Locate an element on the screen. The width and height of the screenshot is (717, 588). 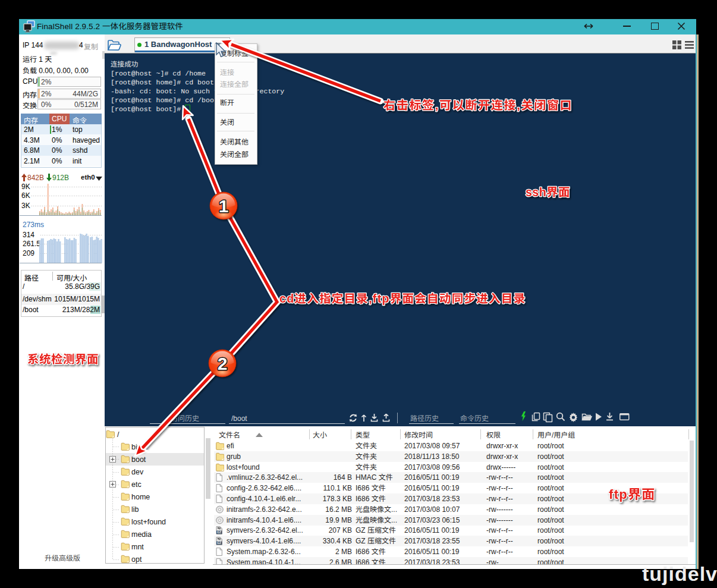
svg-text: cd进入指定目录,ftp界面会自动同步进入目录 is located at coordinates (402, 298).